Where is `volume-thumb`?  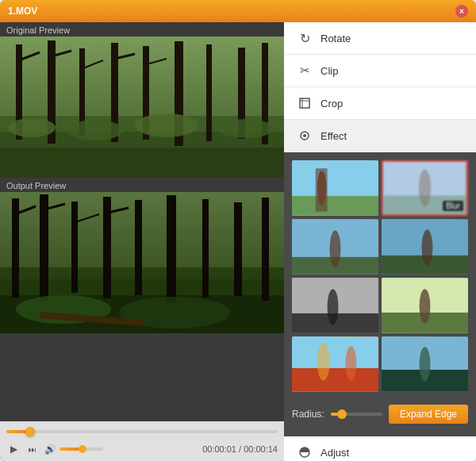
volume-thumb is located at coordinates (83, 449).